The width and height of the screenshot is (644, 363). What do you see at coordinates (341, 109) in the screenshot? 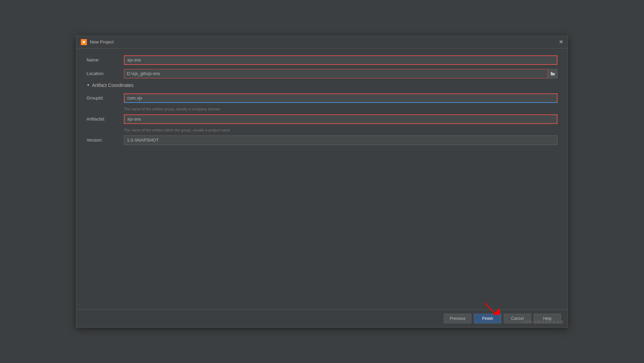
I see `groupid-hint: The name of the artifact group, usually …` at bounding box center [341, 109].